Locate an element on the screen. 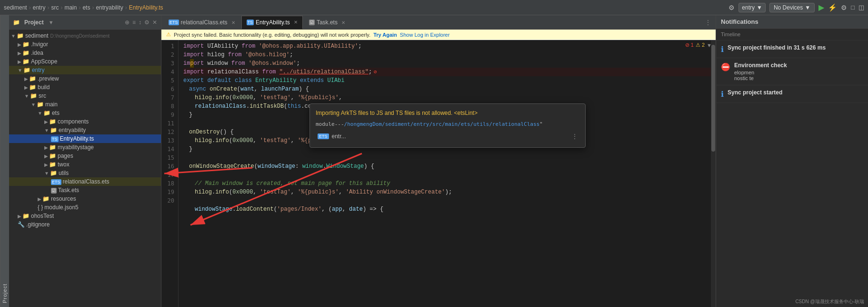  notif-text: Sync project finished in 31 s 626 ms is located at coordinates (795, 48).